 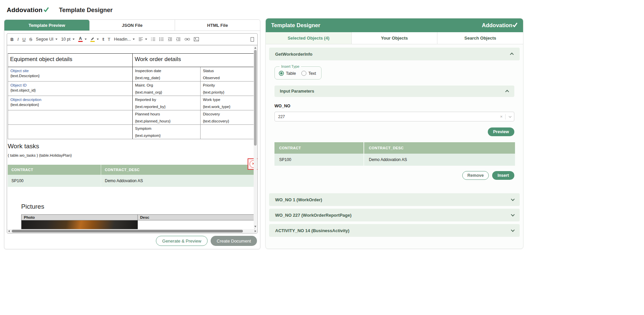 I want to click on brand-logo: Addovation, so click(x=28, y=10).